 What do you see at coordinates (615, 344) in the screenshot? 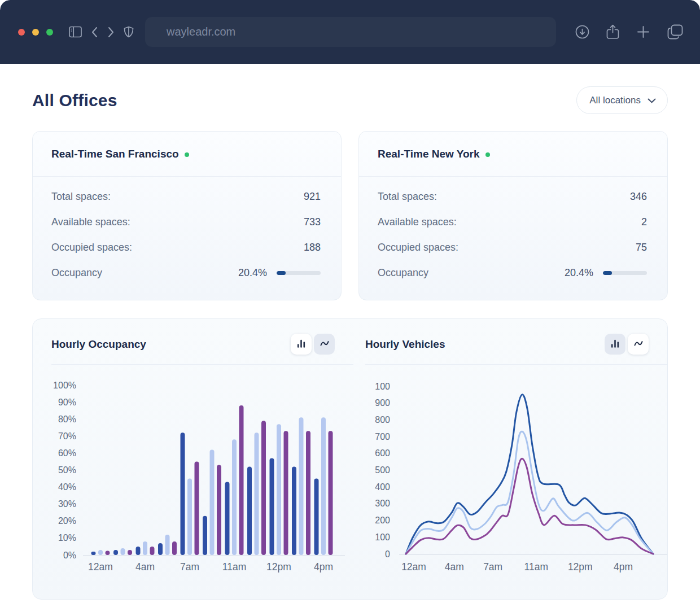
I see `vehicles-bar-chart-toggle` at bounding box center [615, 344].